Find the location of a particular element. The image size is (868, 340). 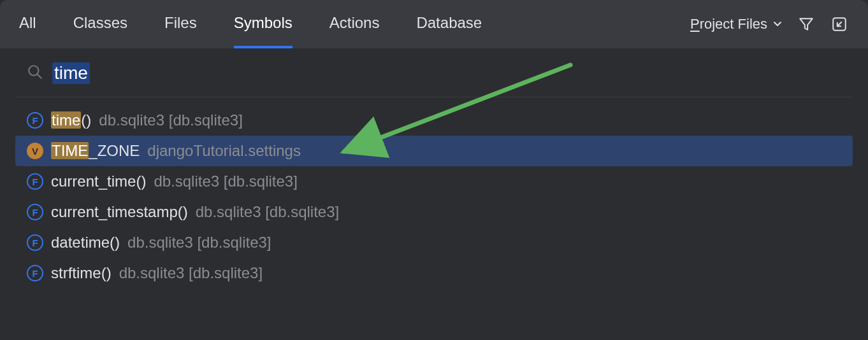

filter-icon is located at coordinates (806, 24).